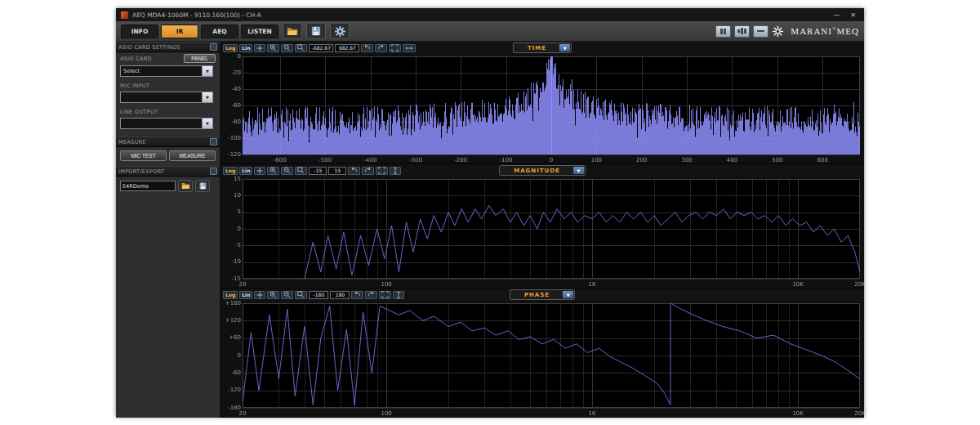 This screenshot has width=980, height=425. I want to click on settings-button, so click(340, 31).